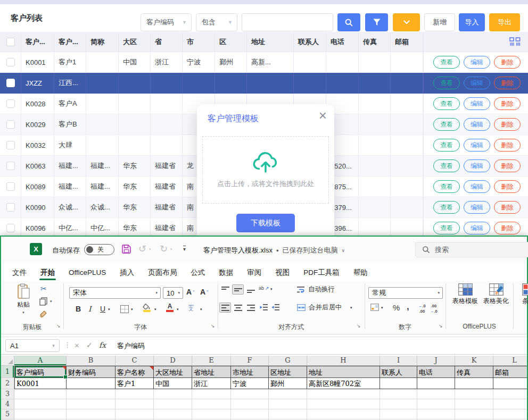  What do you see at coordinates (198, 273) in the screenshot?
I see `ribbon-tab-公式: 公式` at bounding box center [198, 273].